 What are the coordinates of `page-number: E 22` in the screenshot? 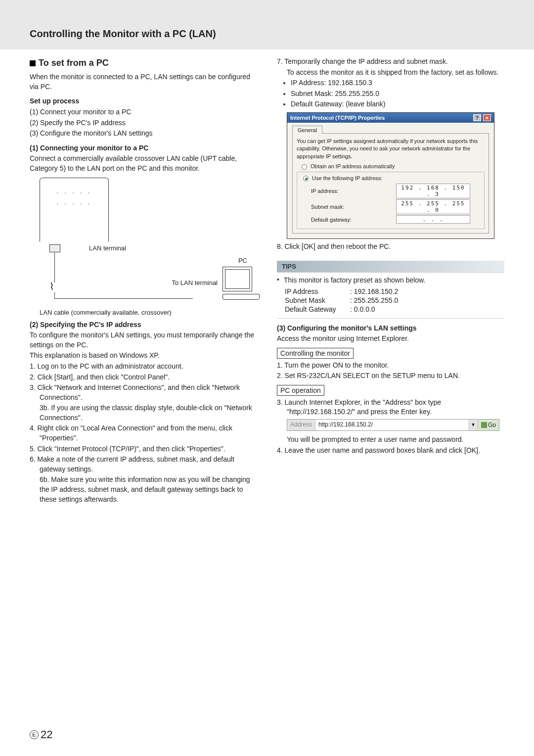 It's located at (41, 735).